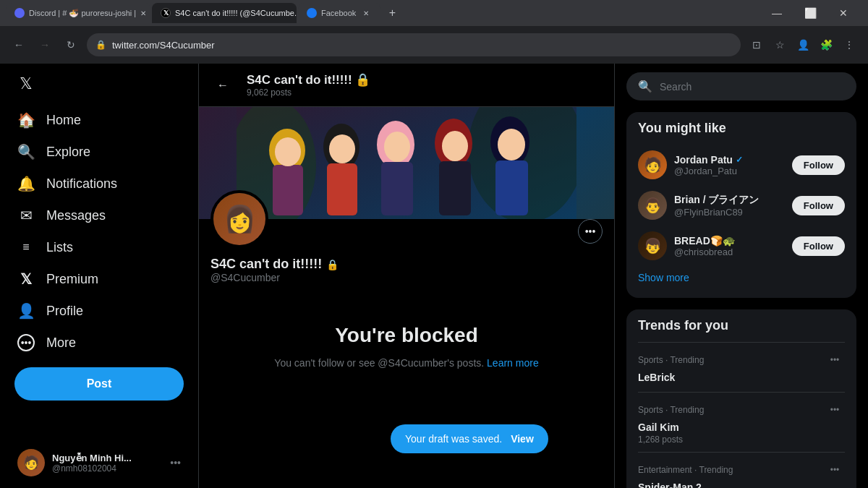 The width and height of the screenshot is (868, 488). What do you see at coordinates (407, 270) in the screenshot?
I see `profile-name-section: S4C can't do it!!!!! 🔒 @S4Cucumber` at bounding box center [407, 270].